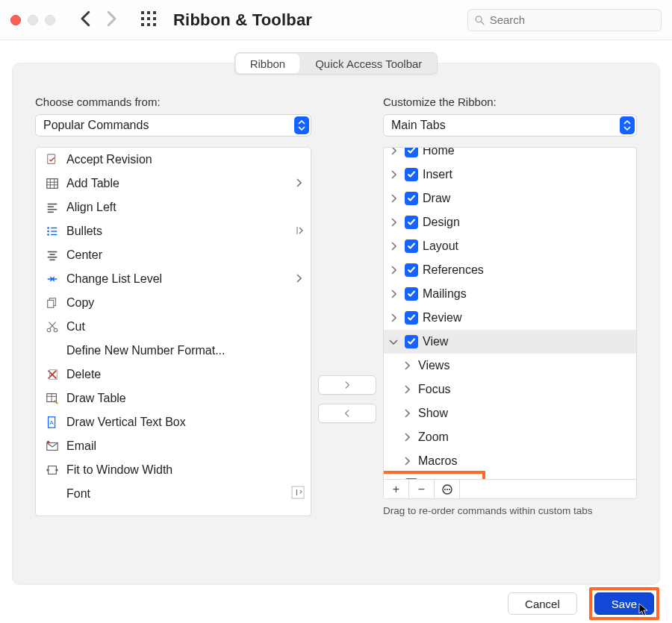 Image resolution: width=672 pixels, height=623 pixels. I want to click on command-item: Fit to Window Width, so click(173, 470).